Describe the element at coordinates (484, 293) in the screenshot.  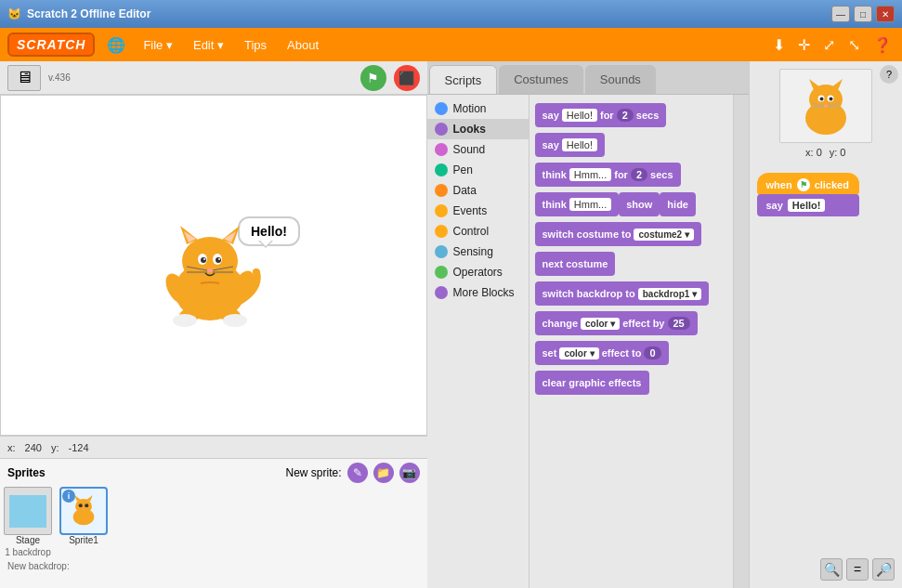
I see `cat-label-more: More Blocks` at that location.